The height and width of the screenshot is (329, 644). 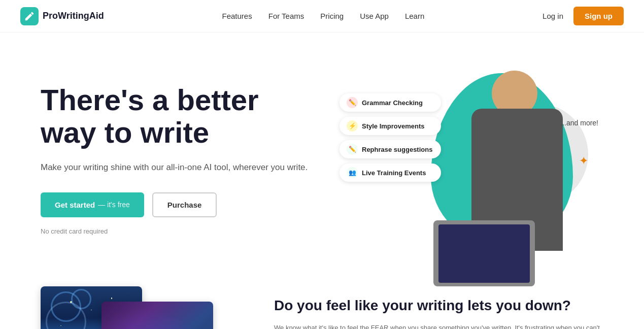 What do you see at coordinates (174, 168) in the screenshot?
I see `hero-subtext: Make your writing shine with our all-in-…` at bounding box center [174, 168].